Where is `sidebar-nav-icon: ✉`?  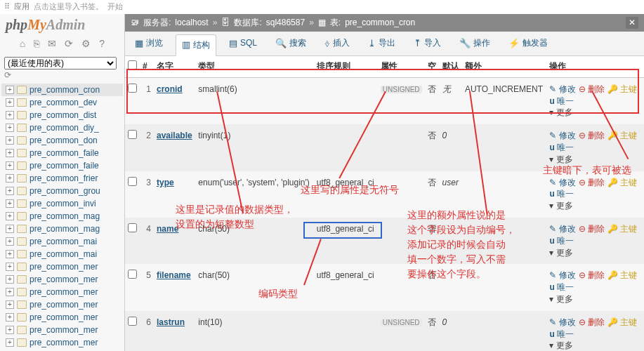
sidebar-nav-icon: ✉ is located at coordinates (52, 44).